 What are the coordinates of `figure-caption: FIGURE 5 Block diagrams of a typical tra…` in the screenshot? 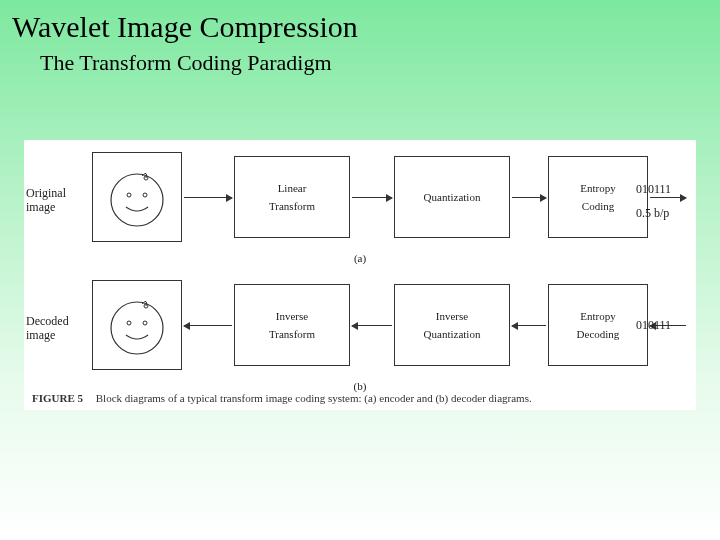 It's located at (282, 398).